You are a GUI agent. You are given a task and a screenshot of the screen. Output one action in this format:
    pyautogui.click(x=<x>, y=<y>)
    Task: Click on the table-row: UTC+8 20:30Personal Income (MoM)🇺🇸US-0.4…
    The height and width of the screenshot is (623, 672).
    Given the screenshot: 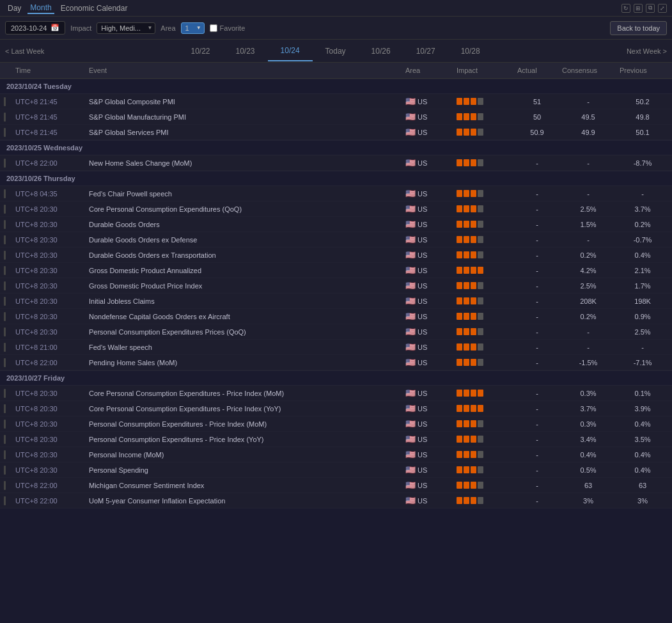 What is the action you would take?
    pyautogui.click(x=336, y=455)
    